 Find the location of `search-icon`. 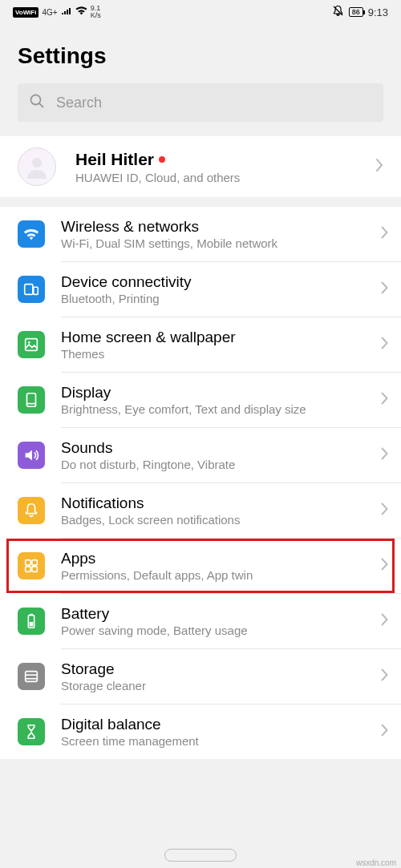

search-icon is located at coordinates (37, 103).